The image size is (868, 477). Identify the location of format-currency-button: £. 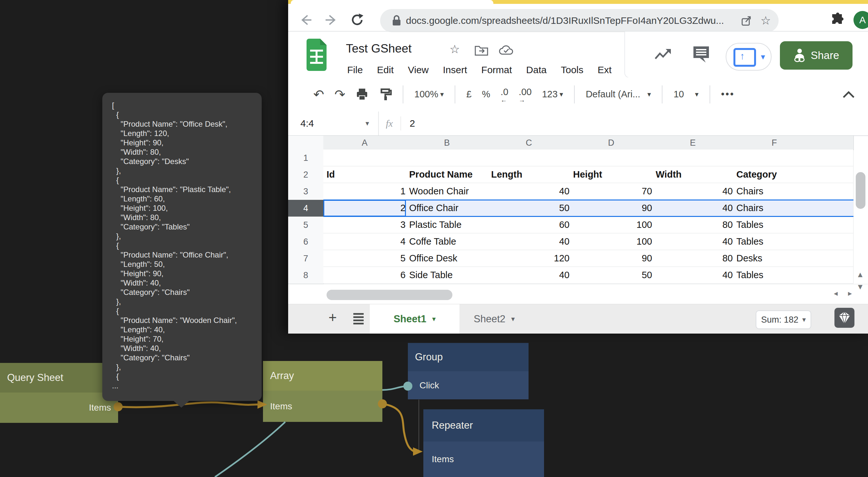
(469, 94).